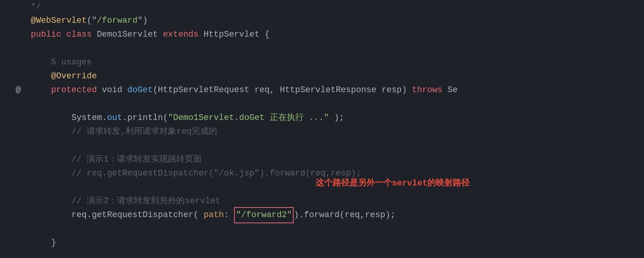  What do you see at coordinates (43, 243) in the screenshot?
I see `code-token: }` at bounding box center [43, 243].